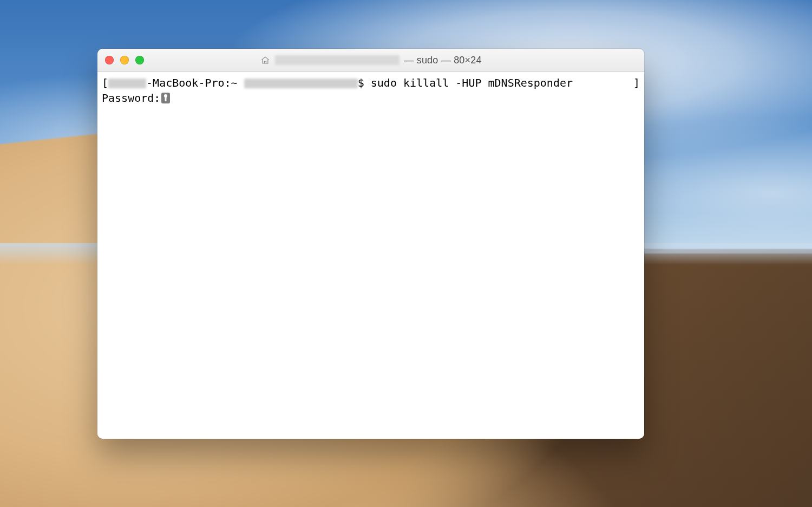 The width and height of the screenshot is (812, 507). What do you see at coordinates (301, 83) in the screenshot?
I see `username-redacted` at bounding box center [301, 83].